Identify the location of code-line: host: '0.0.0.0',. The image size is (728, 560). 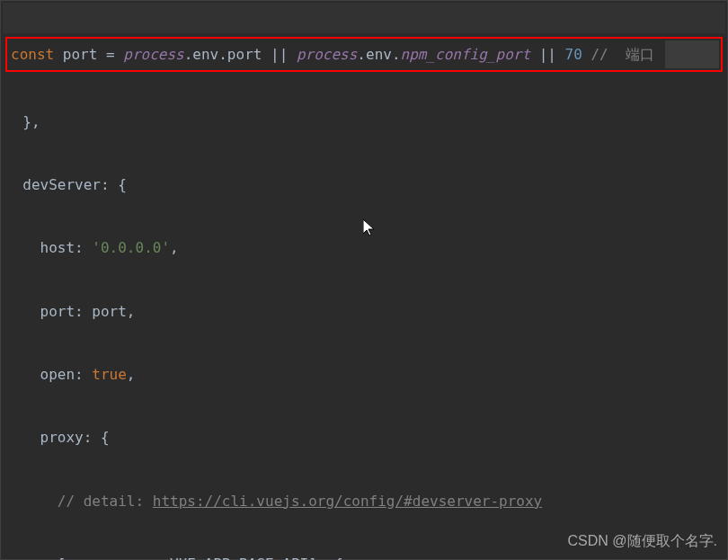
(364, 248).